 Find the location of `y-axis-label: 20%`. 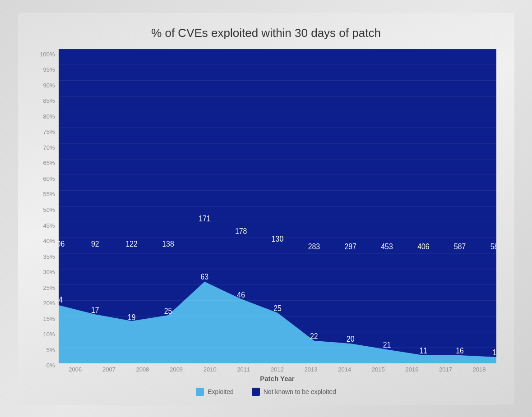

y-axis-label: 20% is located at coordinates (49, 303).